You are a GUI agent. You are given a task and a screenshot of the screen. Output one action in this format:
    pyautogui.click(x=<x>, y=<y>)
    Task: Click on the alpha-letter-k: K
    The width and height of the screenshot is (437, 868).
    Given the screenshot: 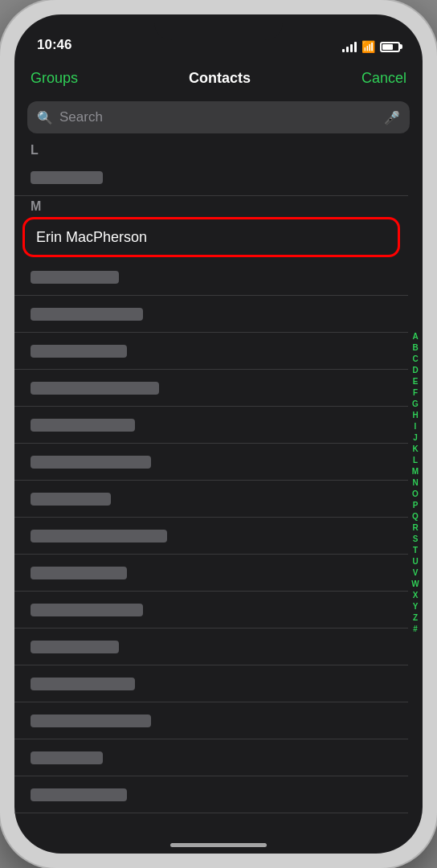 What is the action you would take?
    pyautogui.click(x=415, y=448)
    